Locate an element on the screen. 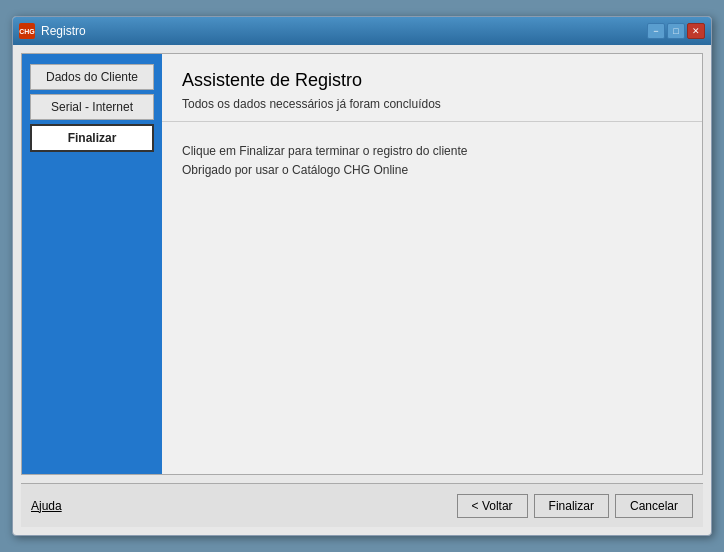  help-button: Ajuda is located at coordinates (46, 506).